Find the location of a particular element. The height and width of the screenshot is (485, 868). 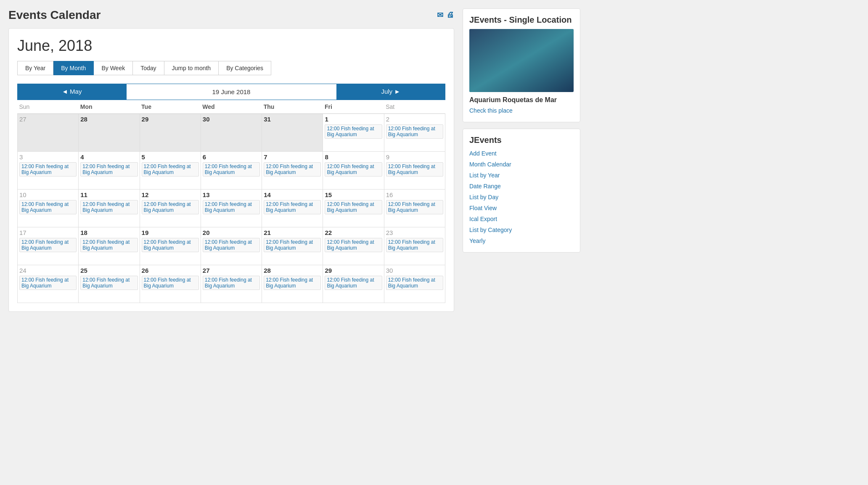

jevents-link: Month Calendar is located at coordinates (521, 164).